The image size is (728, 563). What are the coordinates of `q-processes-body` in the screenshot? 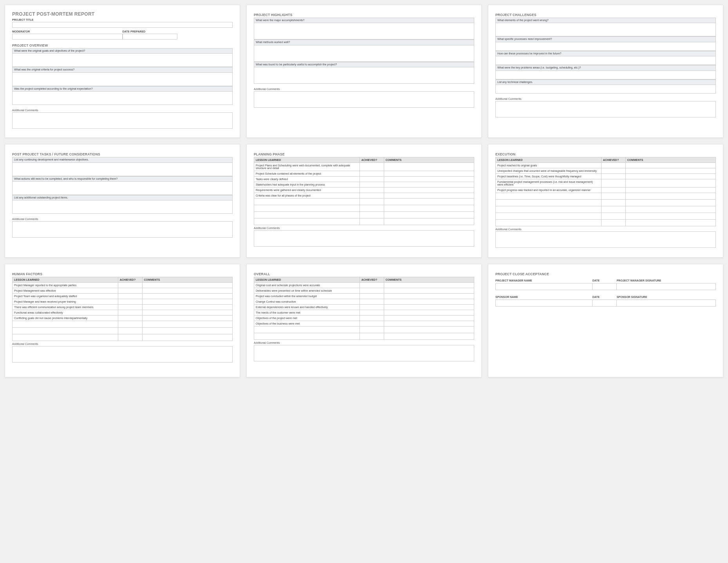 It's located at (605, 47).